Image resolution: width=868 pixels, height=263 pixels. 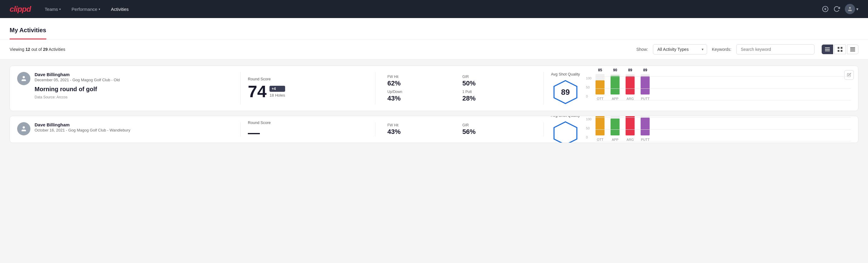 What do you see at coordinates (434, 50) in the screenshot?
I see `filters-bar: Viewing 12 out of 29 Activities Show: Al…` at bounding box center [434, 50].